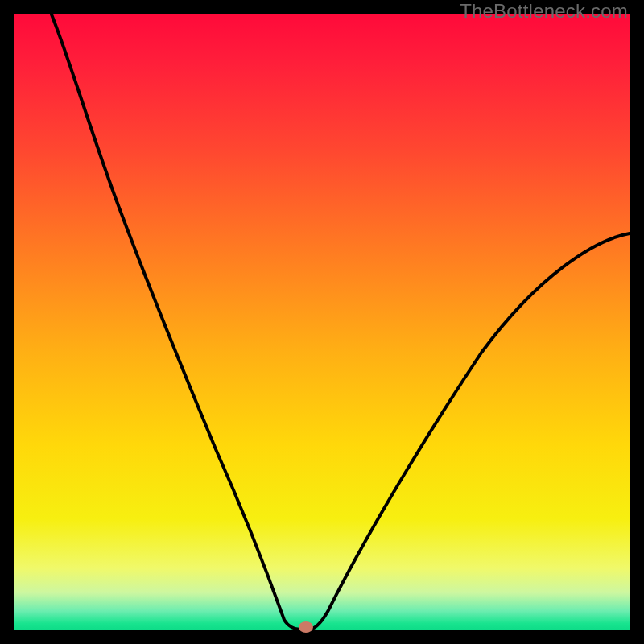 The height and width of the screenshot is (644, 644). What do you see at coordinates (306, 627) in the screenshot?
I see `optimal-marker` at bounding box center [306, 627].